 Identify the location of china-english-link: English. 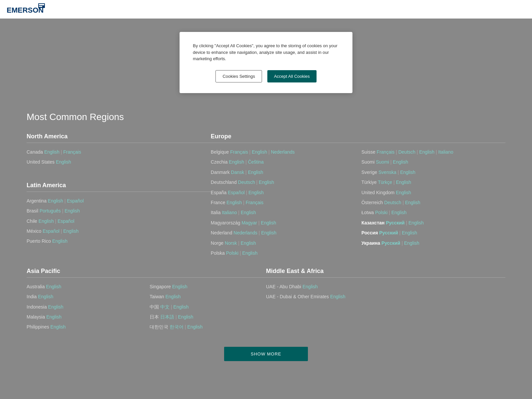
(181, 307).